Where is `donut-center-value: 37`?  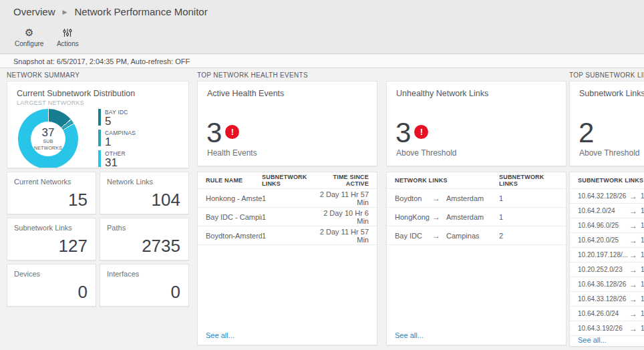
donut-center-value: 37 is located at coordinates (48, 132).